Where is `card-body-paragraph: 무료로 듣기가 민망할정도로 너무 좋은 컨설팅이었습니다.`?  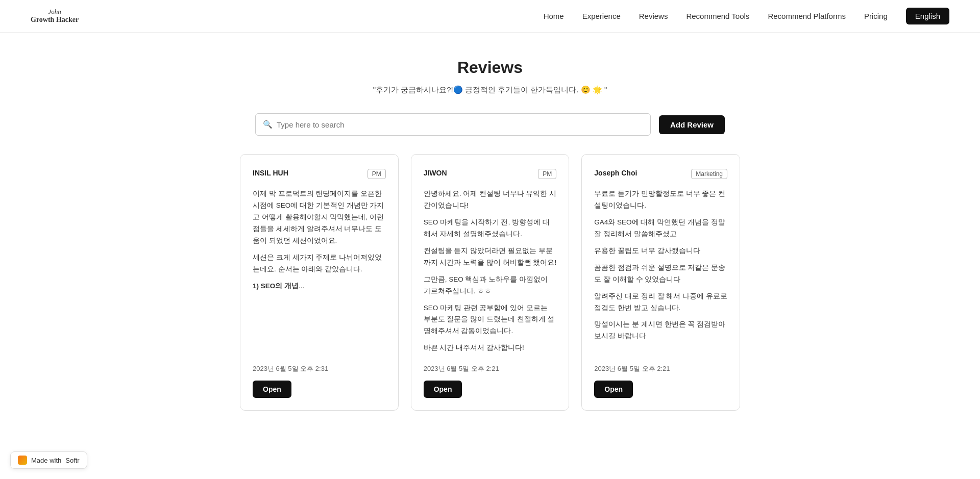
card-body-paragraph: 무료로 듣기가 민망할정도로 너무 좋은 컨설팅이었습니다. is located at coordinates (660, 200).